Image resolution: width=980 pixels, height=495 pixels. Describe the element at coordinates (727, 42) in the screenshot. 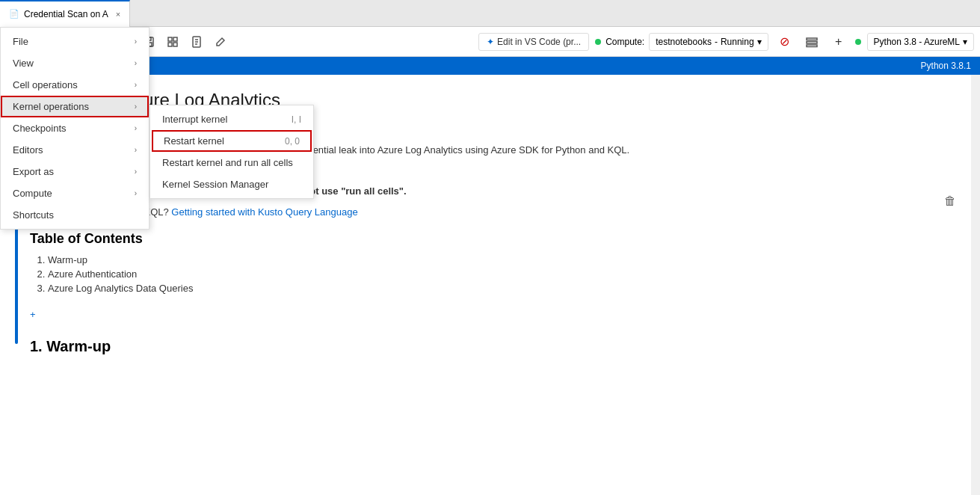

I see `toolbar-right: ✦ Edit in VS Code (pr... Compute: testno…` at that location.